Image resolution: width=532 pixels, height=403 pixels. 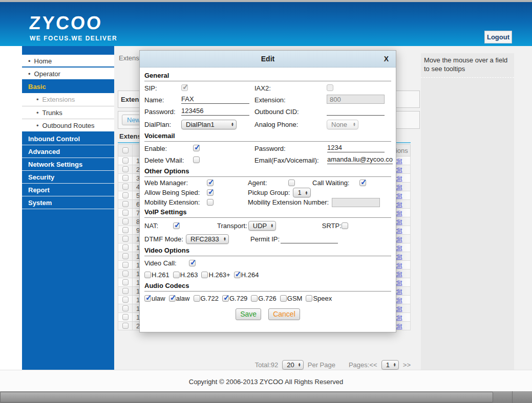 I want to click on nat-checkbox, so click(x=176, y=226).